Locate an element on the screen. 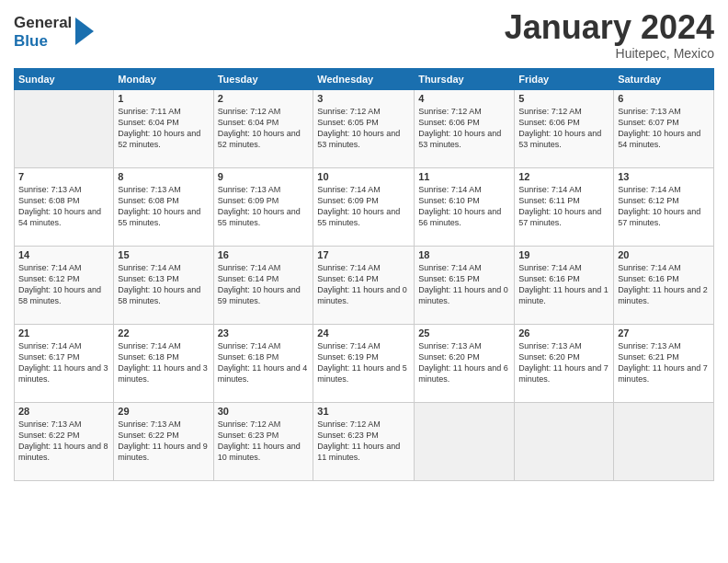  day-number: 8 is located at coordinates (164, 177).